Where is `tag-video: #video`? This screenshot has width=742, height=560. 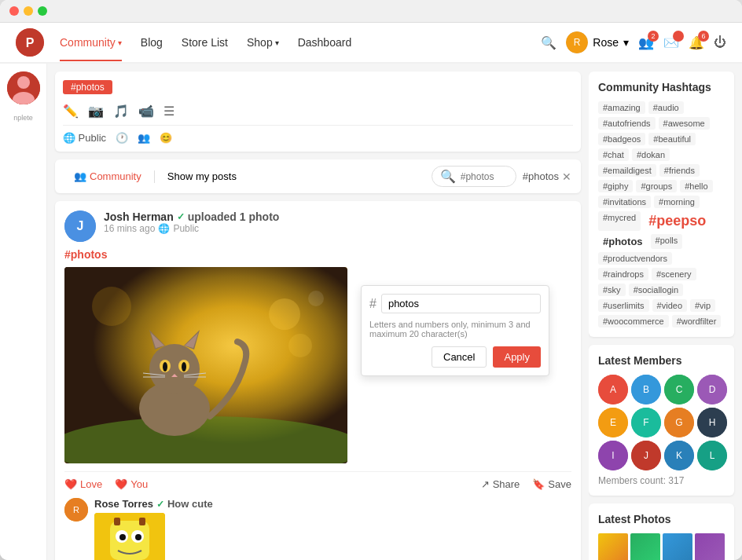
tag-video: #video is located at coordinates (670, 306).